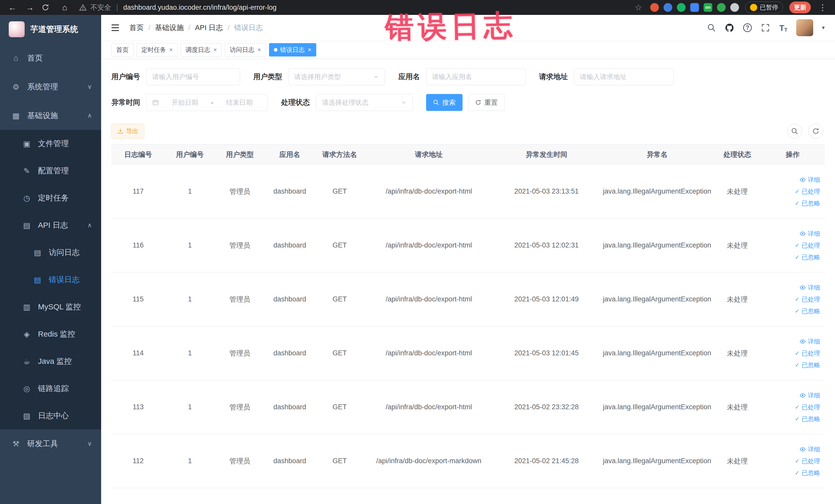  Describe the element at coordinates (209, 28) in the screenshot. I see `breadcrumb-item-2: API 日志` at that location.